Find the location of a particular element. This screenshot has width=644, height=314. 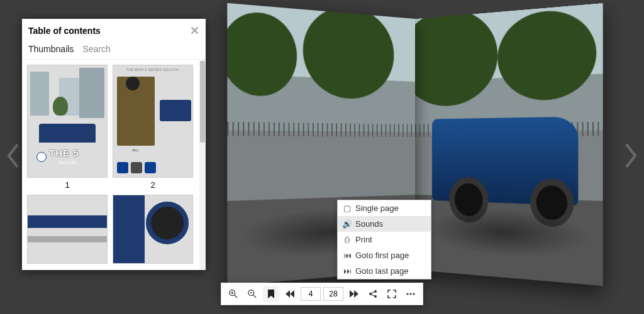

more-button is located at coordinates (411, 294).